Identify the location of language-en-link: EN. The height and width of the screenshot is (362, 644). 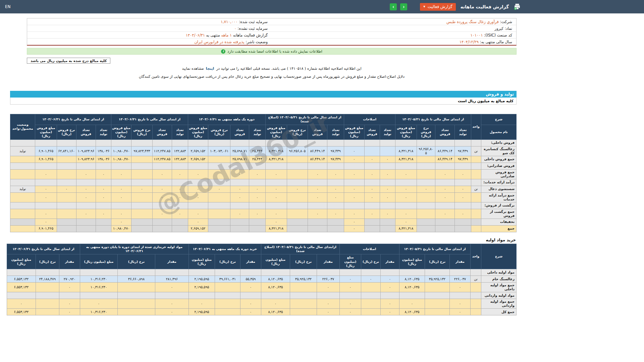
(8, 7).